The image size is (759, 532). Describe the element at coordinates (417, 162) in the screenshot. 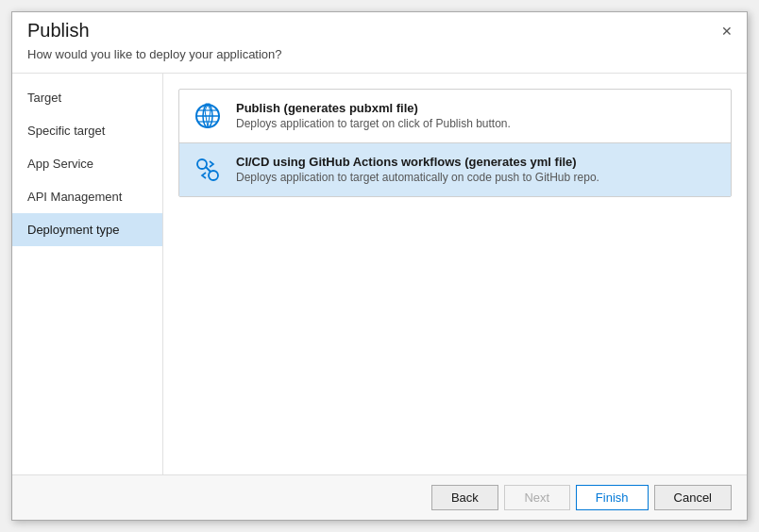

I see `option-cicd-title: CI/CD using GitHub Actions workflows (ge…` at that location.